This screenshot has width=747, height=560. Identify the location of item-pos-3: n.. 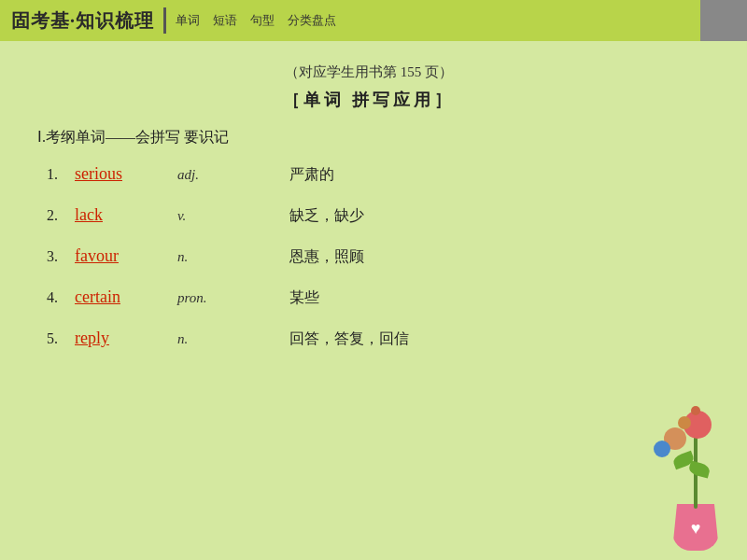
(224, 258).